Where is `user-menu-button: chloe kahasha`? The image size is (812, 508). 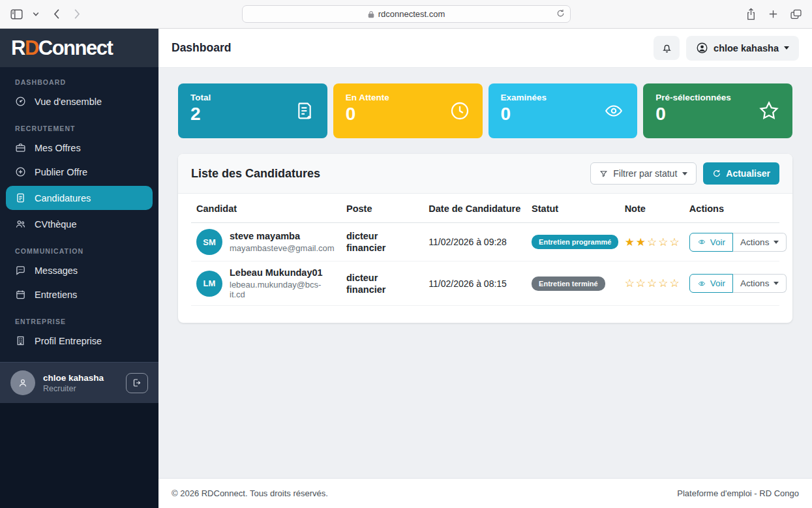 user-menu-button: chloe kahasha is located at coordinates (742, 48).